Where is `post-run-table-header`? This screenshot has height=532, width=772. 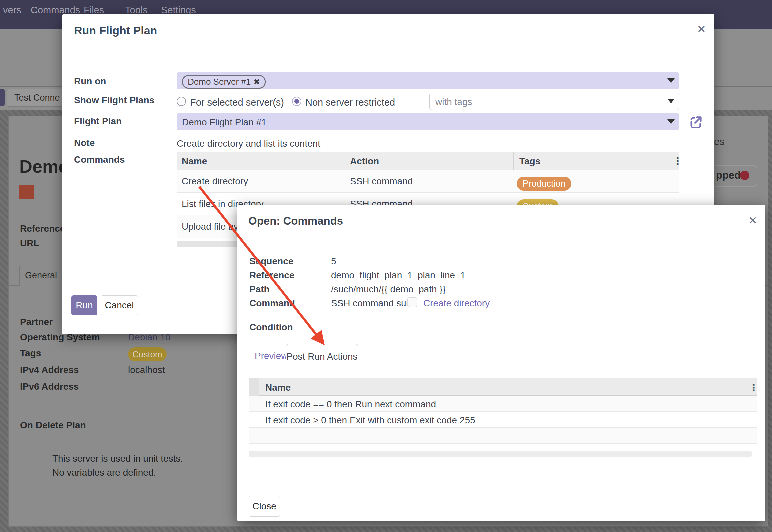
post-run-table-header is located at coordinates (503, 387).